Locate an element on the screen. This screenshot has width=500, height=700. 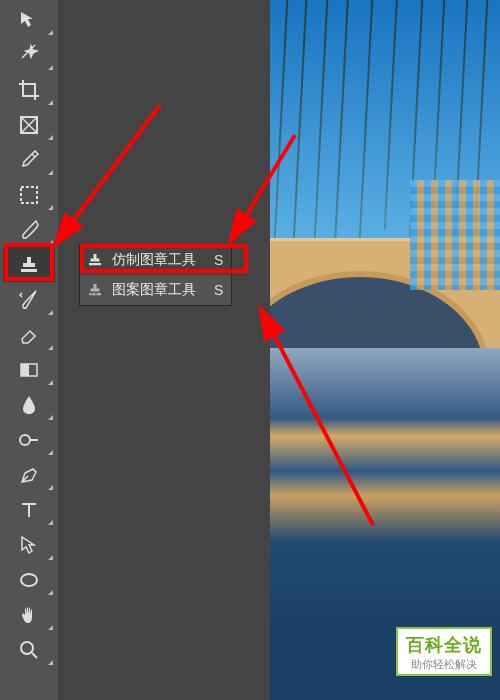
pattern-stamp-icon is located at coordinates (95, 290).